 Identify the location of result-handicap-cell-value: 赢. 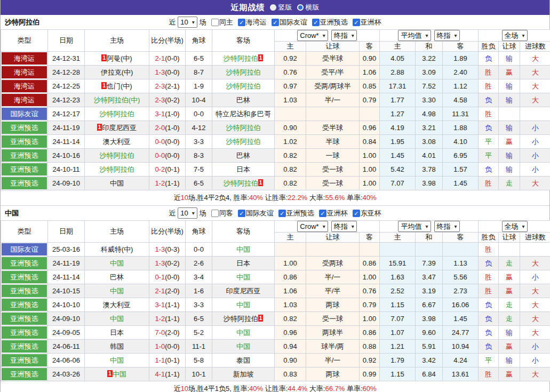
(509, 277).